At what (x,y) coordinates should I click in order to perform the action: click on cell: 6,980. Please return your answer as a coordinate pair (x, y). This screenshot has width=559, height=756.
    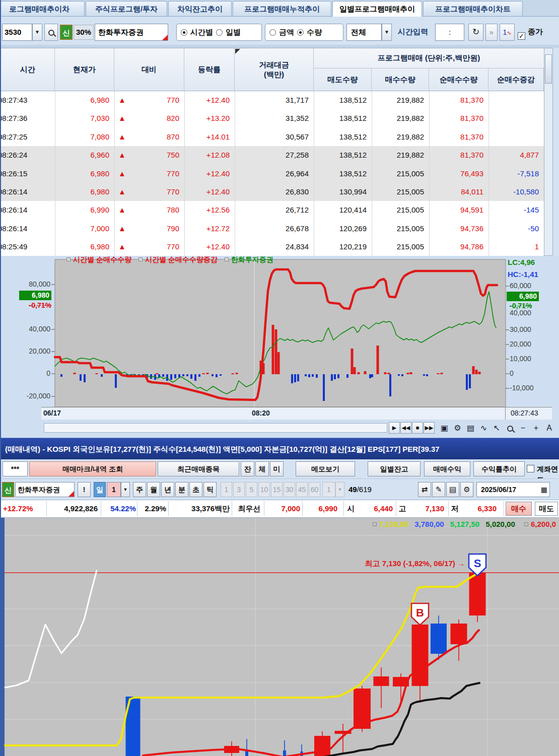
    Looking at the image, I should click on (85, 247).